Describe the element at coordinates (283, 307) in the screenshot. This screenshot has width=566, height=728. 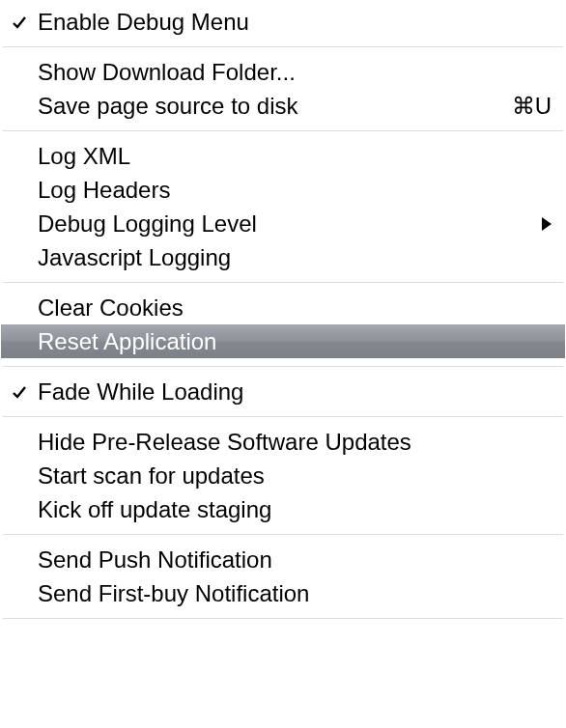
I see `menu-item-clear-cookies: Clear Cookies` at that location.